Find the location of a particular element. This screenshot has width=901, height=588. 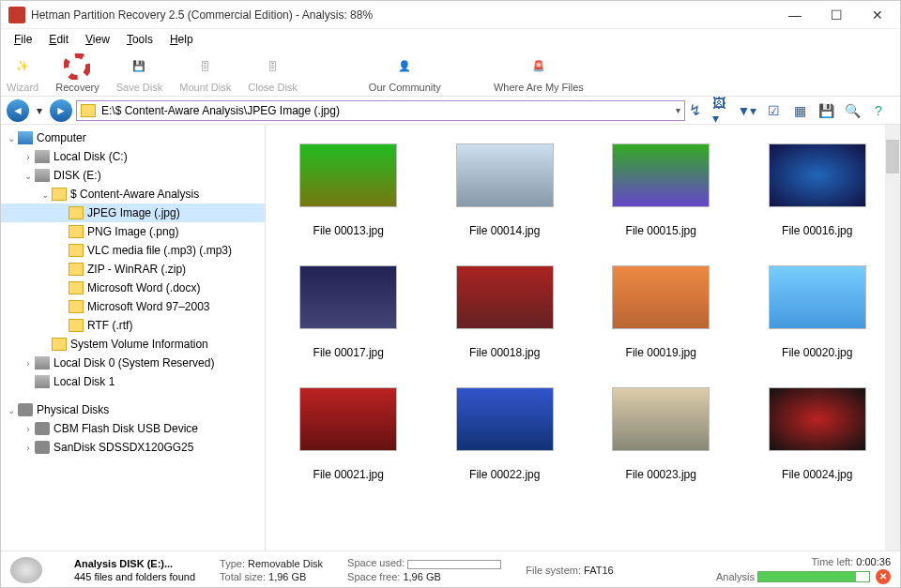

search-button: 🔍 is located at coordinates (852, 111).